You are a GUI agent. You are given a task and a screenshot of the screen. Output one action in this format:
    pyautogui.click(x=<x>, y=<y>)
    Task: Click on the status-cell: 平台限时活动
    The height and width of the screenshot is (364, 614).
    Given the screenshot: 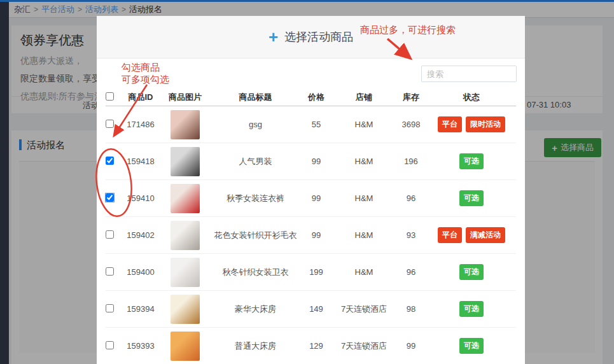 What is the action you would take?
    pyautogui.click(x=471, y=125)
    